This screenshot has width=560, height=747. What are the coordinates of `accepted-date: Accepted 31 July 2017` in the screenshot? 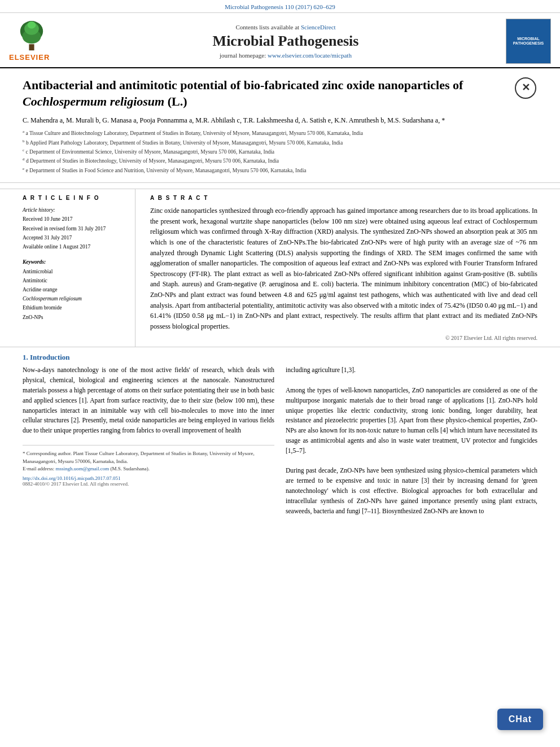 It's located at (76, 238).